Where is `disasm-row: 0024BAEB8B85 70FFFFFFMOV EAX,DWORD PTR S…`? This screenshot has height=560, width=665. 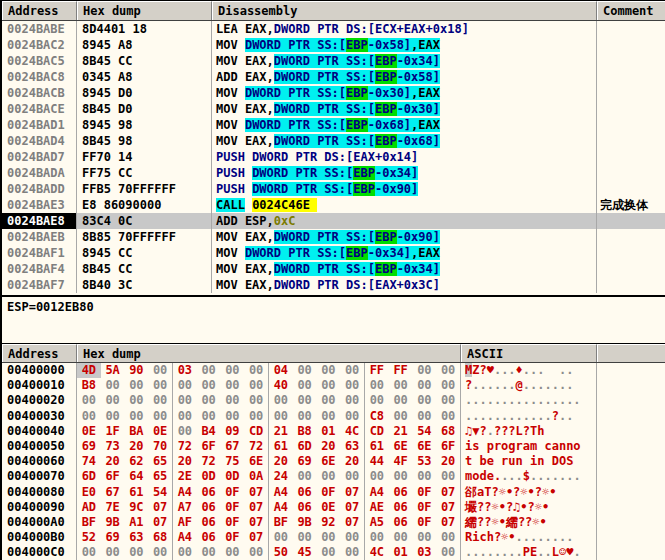 disasm-row: 0024BAEB8B85 70FFFFFFMOV EAX,DWORD PTR S… is located at coordinates (334, 237).